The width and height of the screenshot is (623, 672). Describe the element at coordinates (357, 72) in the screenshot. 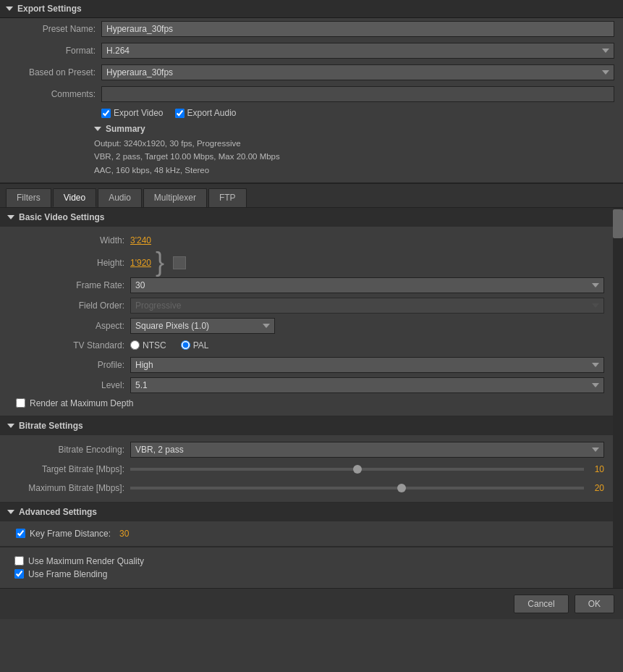

I see `based-on-preset-select: Hyperaura_30fps` at that location.